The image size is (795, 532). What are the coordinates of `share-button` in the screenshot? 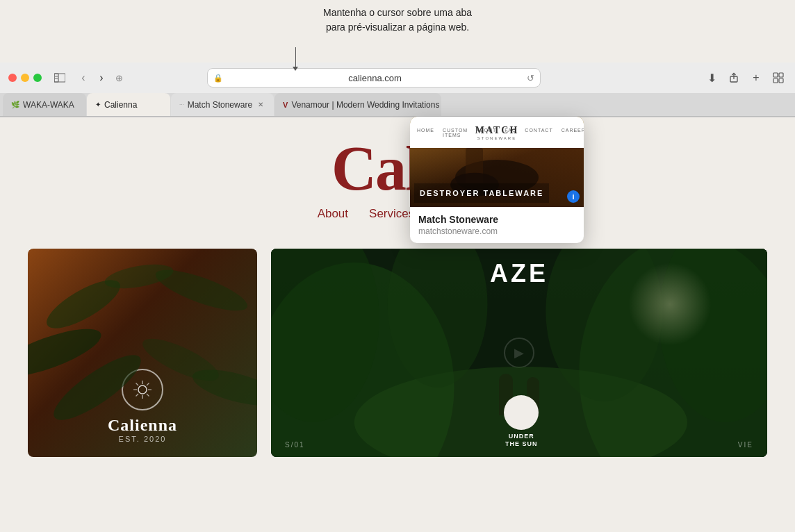 It's located at (734, 78).